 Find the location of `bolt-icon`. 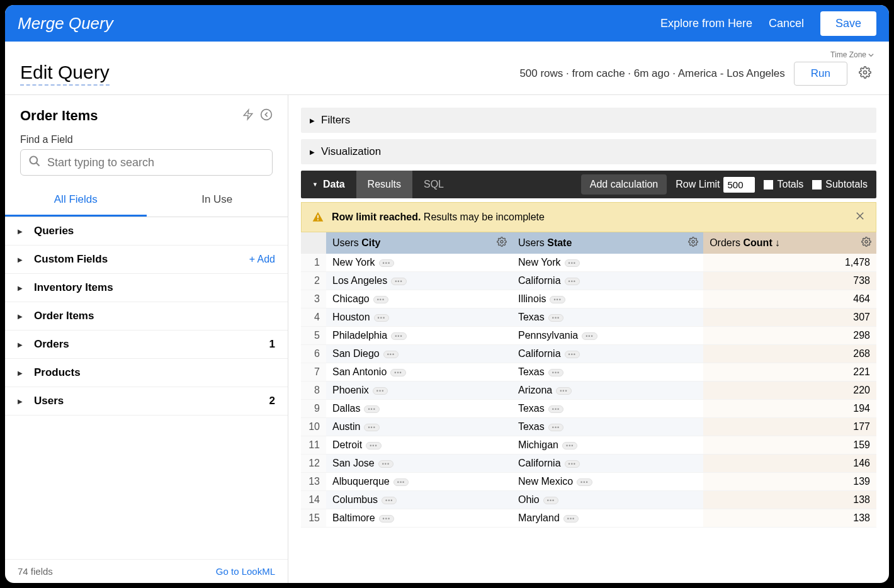

bolt-icon is located at coordinates (248, 116).